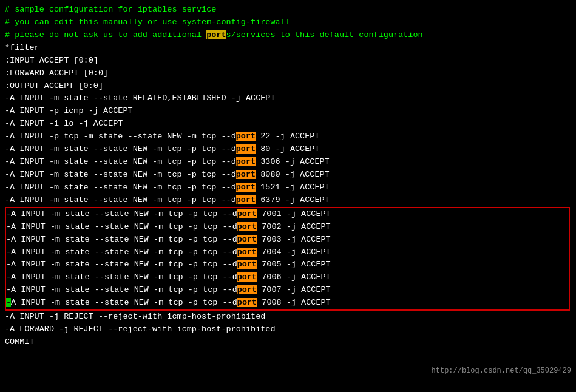 The image size is (576, 392). Describe the element at coordinates (288, 188) in the screenshot. I see `line-port1521: -A INPUT -m state --state NEW -m tcp -p …` at that location.